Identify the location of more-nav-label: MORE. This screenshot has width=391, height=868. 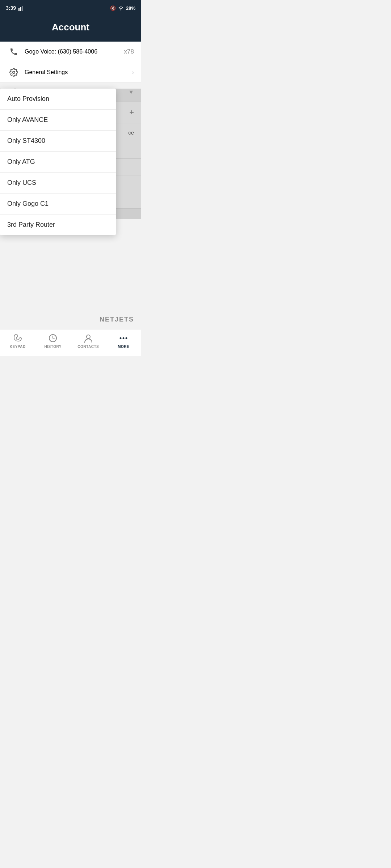
(123, 346).